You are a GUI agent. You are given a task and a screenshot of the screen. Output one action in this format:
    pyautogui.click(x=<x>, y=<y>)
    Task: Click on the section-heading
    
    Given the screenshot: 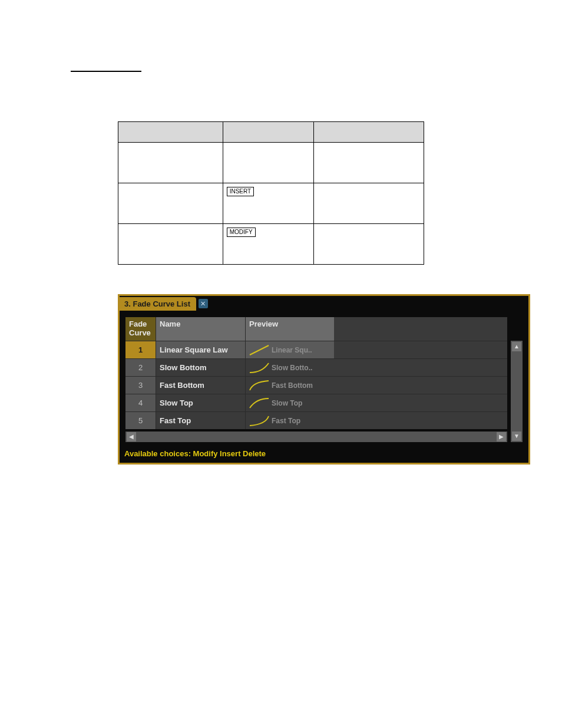 What is the action you would take?
    pyautogui.click(x=106, y=65)
    